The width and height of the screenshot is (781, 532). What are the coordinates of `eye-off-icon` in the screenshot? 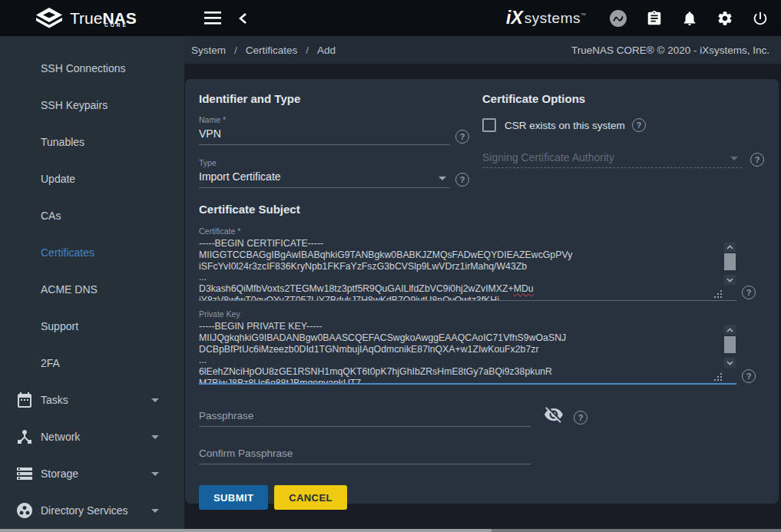 It's located at (554, 415).